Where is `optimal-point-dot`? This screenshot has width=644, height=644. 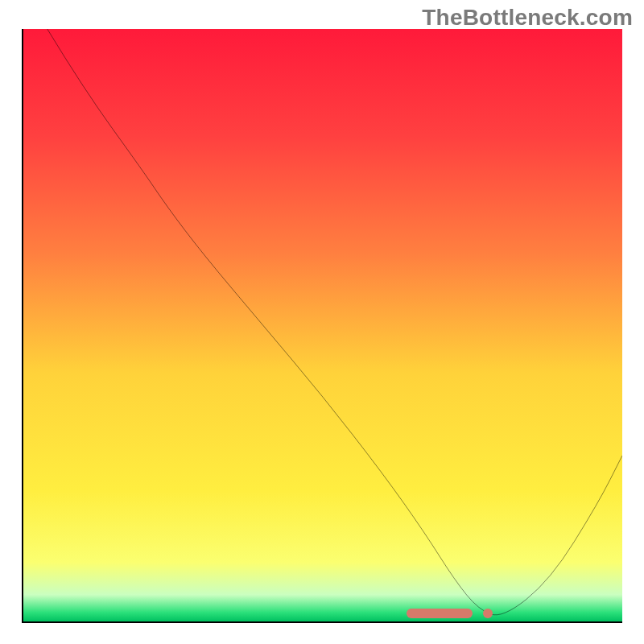 optimal-point-dot is located at coordinates (488, 613).